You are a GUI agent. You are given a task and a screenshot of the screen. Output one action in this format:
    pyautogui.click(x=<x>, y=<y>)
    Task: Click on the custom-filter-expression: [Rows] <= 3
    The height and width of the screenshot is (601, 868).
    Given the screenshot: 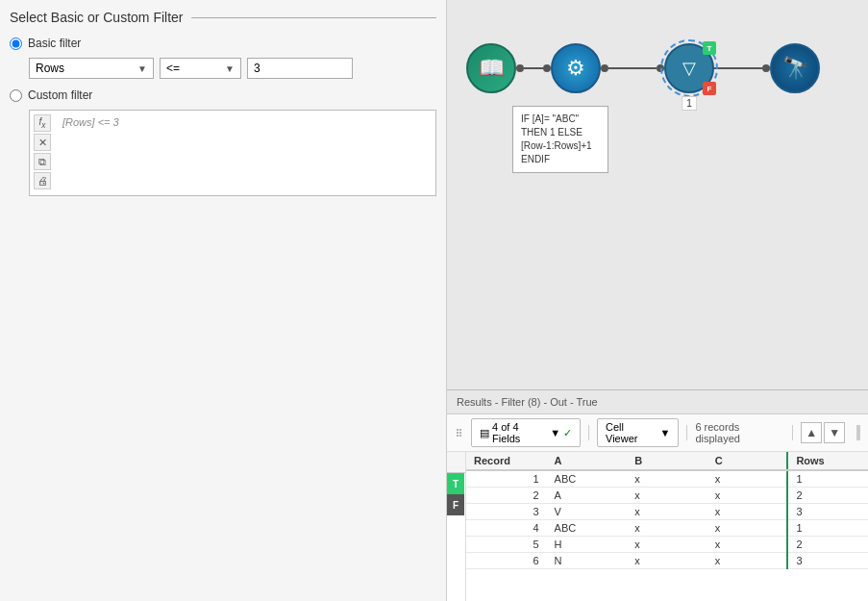 What is the action you would take?
    pyautogui.click(x=245, y=122)
    